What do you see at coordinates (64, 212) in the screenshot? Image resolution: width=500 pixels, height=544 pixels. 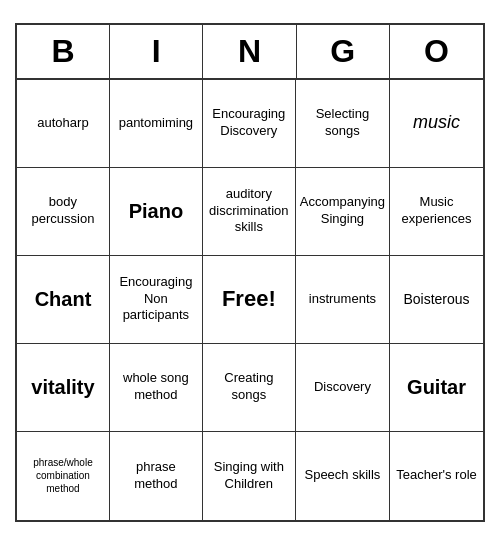 I see `bingo-cell: body percussion` at bounding box center [64, 212].